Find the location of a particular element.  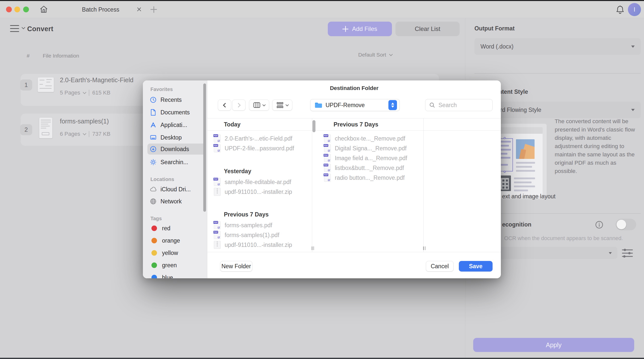

file-name: radio button..._Remove.pdf is located at coordinates (370, 178).